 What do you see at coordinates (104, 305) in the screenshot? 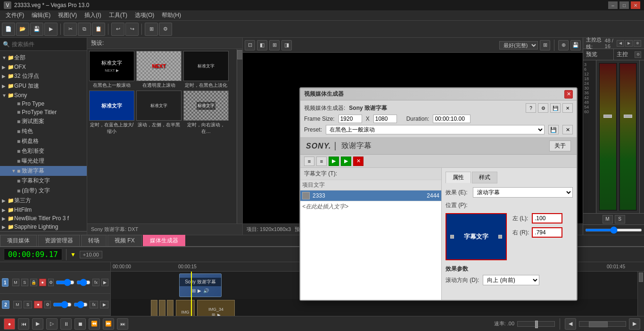
I see `track-2-clip-fx: ▶` at bounding box center [104, 305].